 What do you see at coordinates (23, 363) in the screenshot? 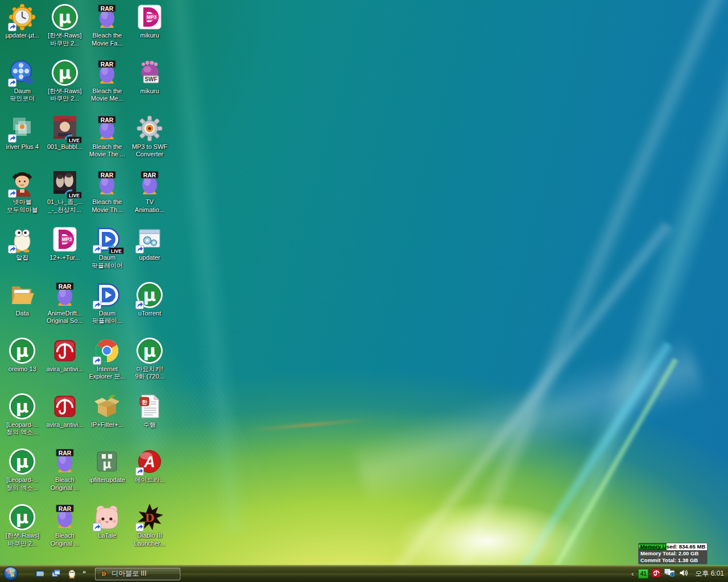
I see `oreimo-13-torrent: µoreimo 13` at bounding box center [23, 363].